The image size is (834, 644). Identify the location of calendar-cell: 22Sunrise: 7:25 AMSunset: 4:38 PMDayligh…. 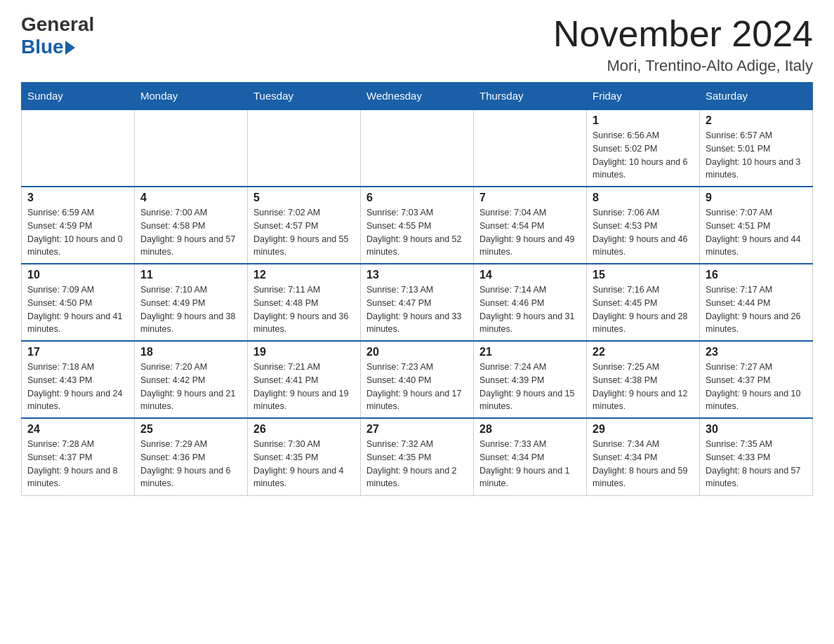
(643, 380).